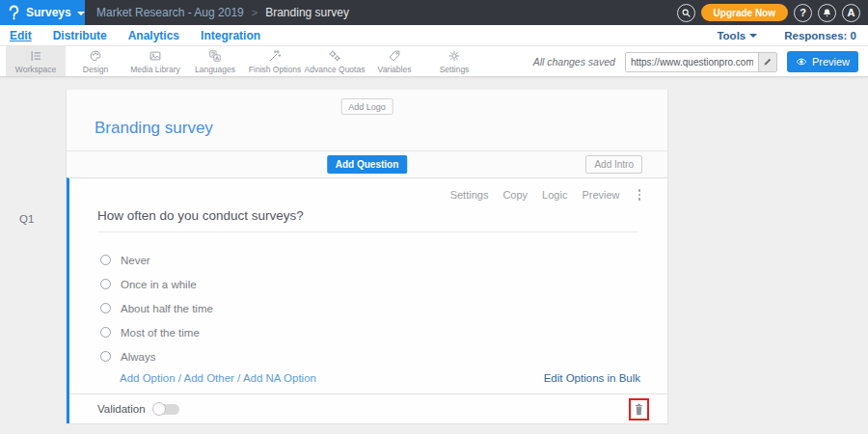 The image size is (868, 434). What do you see at coordinates (156, 260) in the screenshot?
I see `option-row: Never` at bounding box center [156, 260].